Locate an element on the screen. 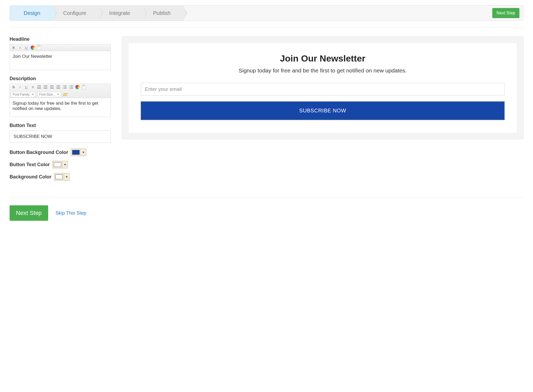 The image size is (533, 392). button-text-input is located at coordinates (60, 137).